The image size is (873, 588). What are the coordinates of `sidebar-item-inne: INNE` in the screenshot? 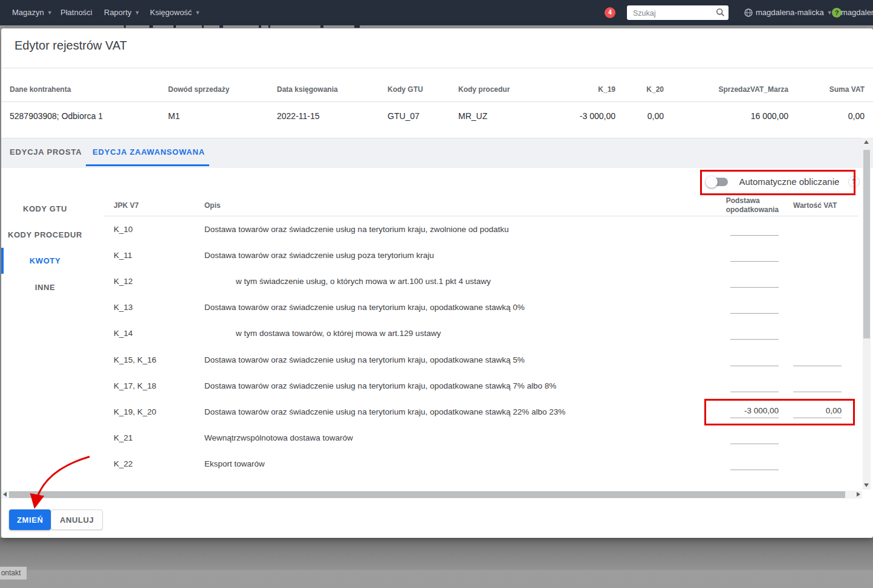 It's located at (45, 288).